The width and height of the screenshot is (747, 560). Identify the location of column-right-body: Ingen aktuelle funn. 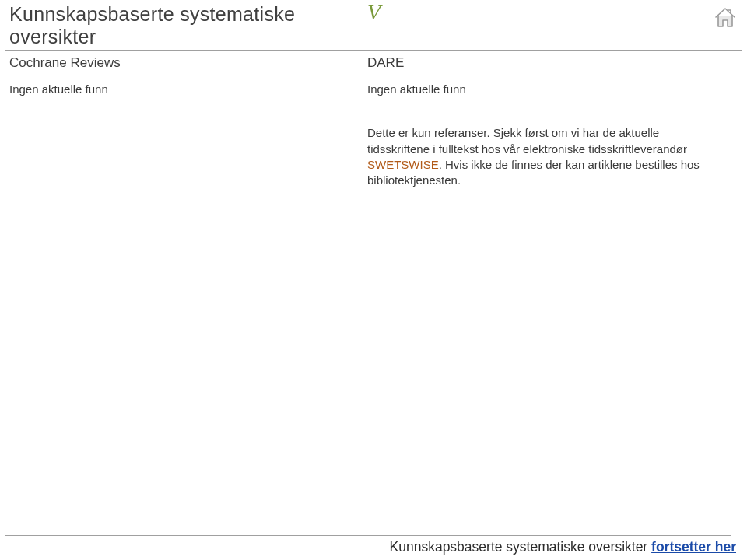
(546, 89).